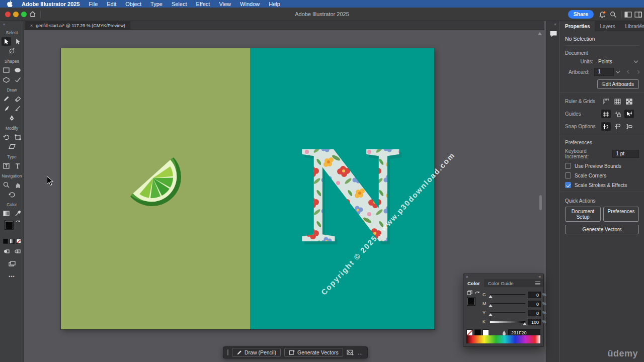 The height and width of the screenshot is (362, 644). I want to click on scale-corners-row: Scale Corners, so click(602, 175).